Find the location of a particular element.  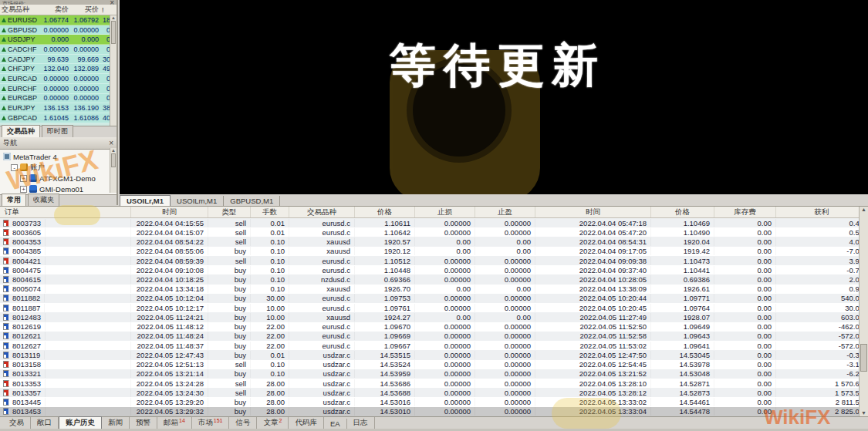

history-cell: -3.12 is located at coordinates (822, 364).